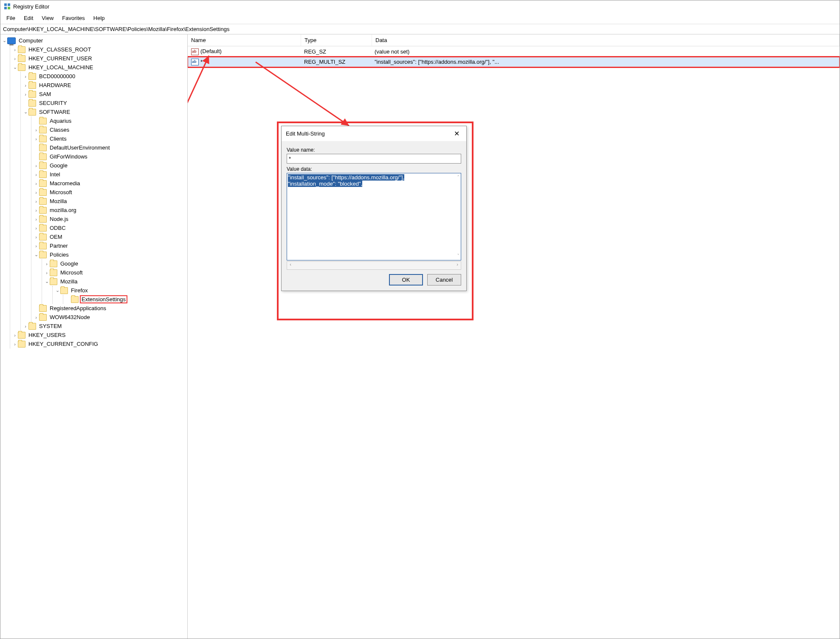 The width and height of the screenshot is (840, 639). Describe the element at coordinates (606, 40) in the screenshot. I see `col-header-data: Data` at that location.